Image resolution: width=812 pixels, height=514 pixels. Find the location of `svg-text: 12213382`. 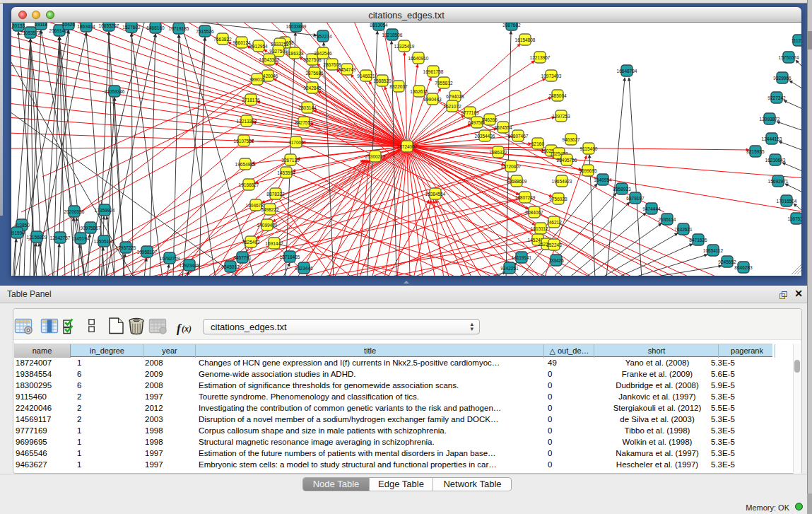

svg-text: 12213382 is located at coordinates (247, 122).